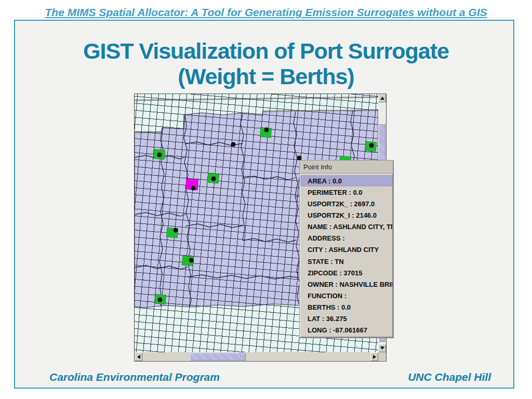 This screenshot has width=532, height=399. What do you see at coordinates (382, 98) in the screenshot?
I see `scroll-up-button` at bounding box center [382, 98].